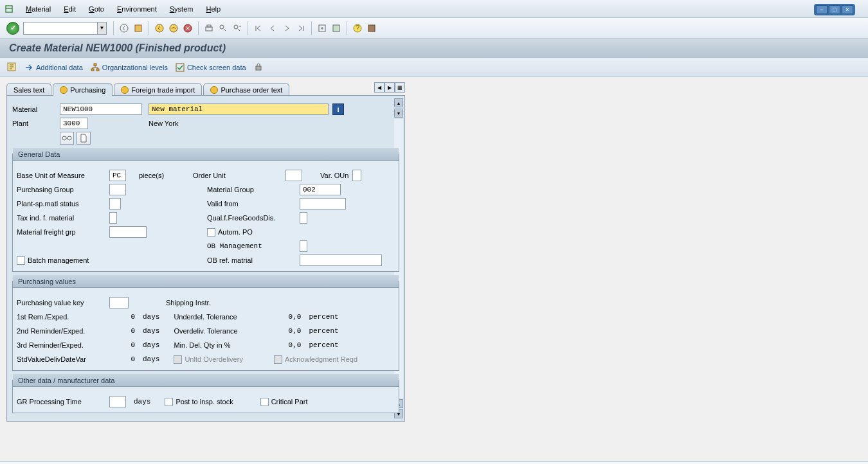 The height and width of the screenshot is (464, 868). Describe the element at coordinates (84, 138) in the screenshot. I see `document-icon-button` at that location.